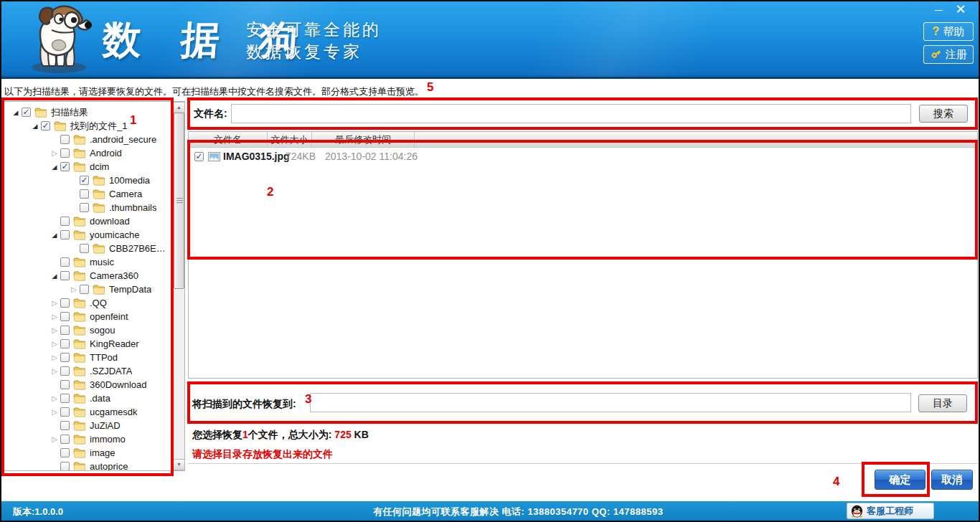  What do you see at coordinates (88, 126) in the screenshot?
I see `tree-item: ◢✓找到的文件_1` at bounding box center [88, 126].